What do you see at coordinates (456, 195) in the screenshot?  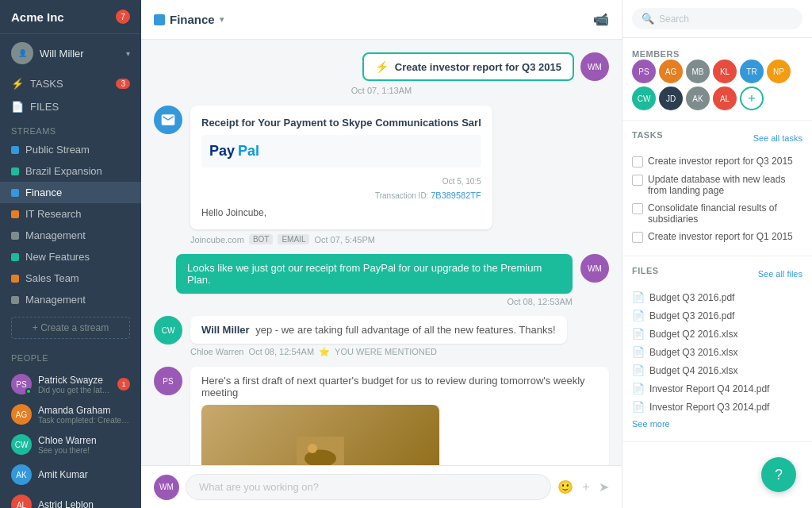 I see `email-transaction-link: 7B389582TF` at bounding box center [456, 195].